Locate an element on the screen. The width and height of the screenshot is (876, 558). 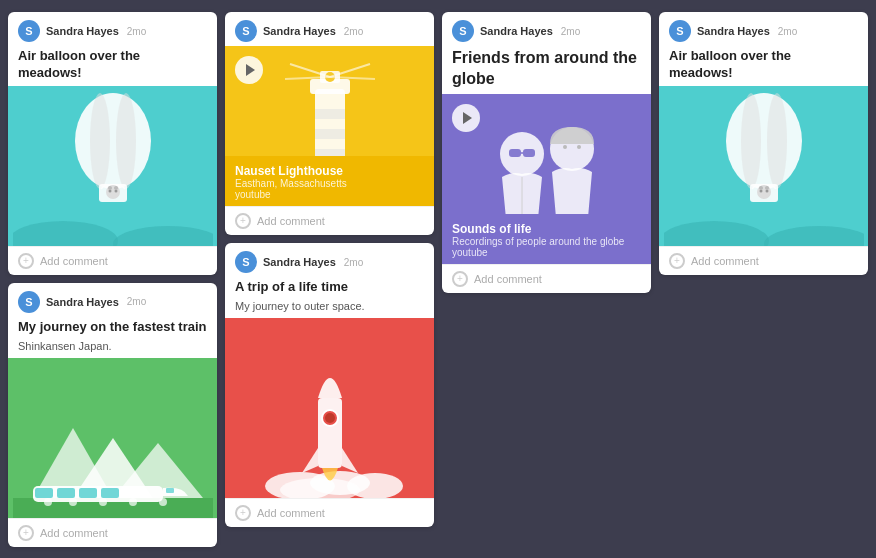
overlay-sub1: Recordings of people around the globe is located at coordinates (546, 242).